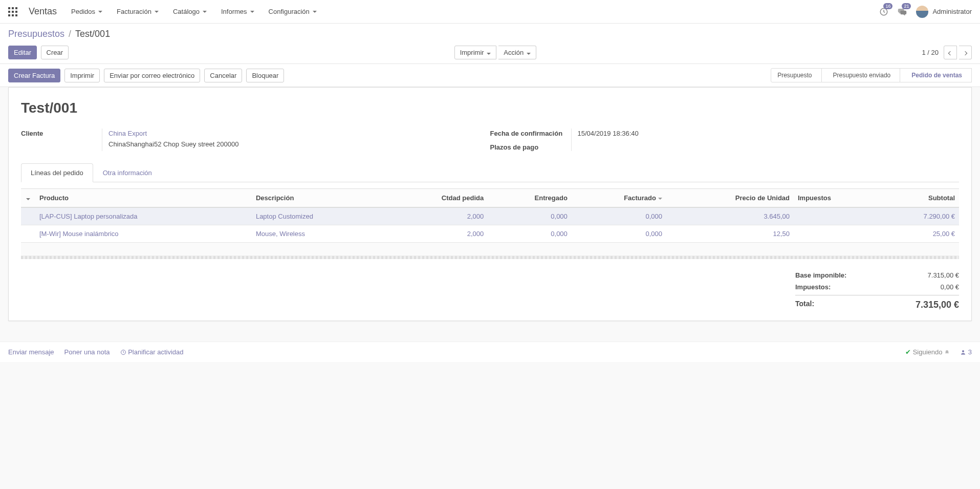 This screenshot has width=980, height=489. Describe the element at coordinates (836, 199) in the screenshot. I see `col-taxes: Impuestos` at that location.